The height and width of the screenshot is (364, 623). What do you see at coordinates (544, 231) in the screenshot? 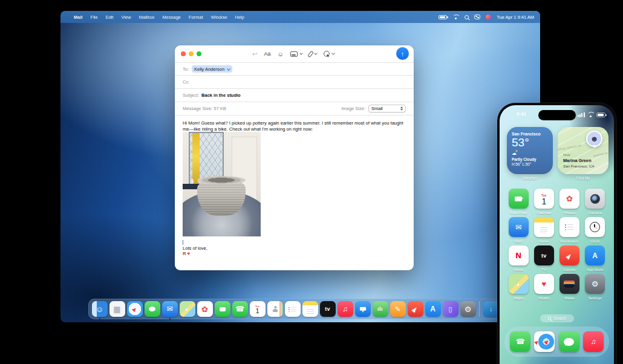
I see `iphone-app-notes: Notes` at bounding box center [544, 231].